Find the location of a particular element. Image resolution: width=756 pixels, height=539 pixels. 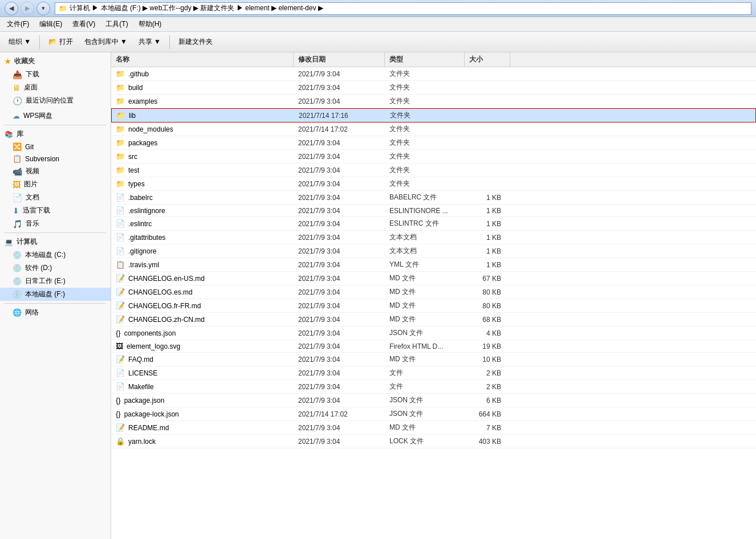

sidebar-item-subversion: 📋 Subversion is located at coordinates (55, 158).